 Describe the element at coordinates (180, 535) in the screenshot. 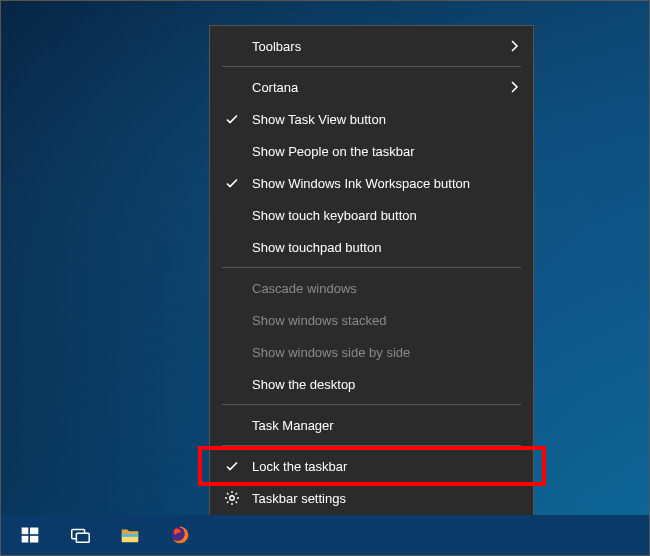

I see `firefox-icon` at that location.